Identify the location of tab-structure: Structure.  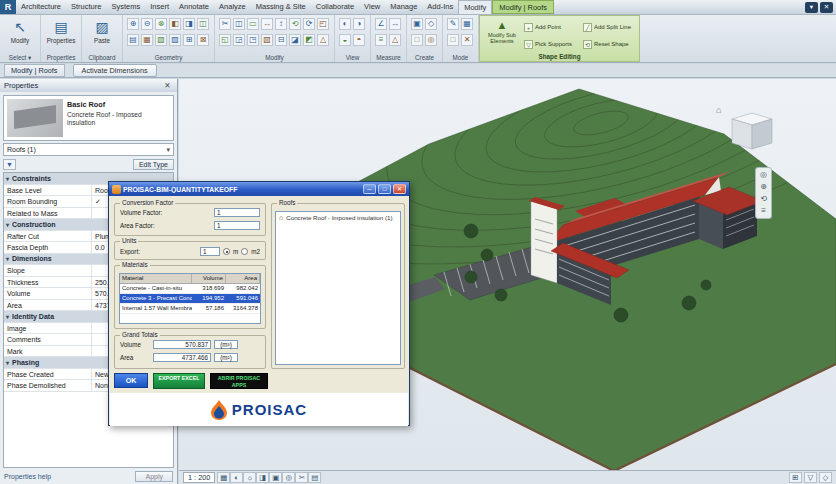
(86, 7).